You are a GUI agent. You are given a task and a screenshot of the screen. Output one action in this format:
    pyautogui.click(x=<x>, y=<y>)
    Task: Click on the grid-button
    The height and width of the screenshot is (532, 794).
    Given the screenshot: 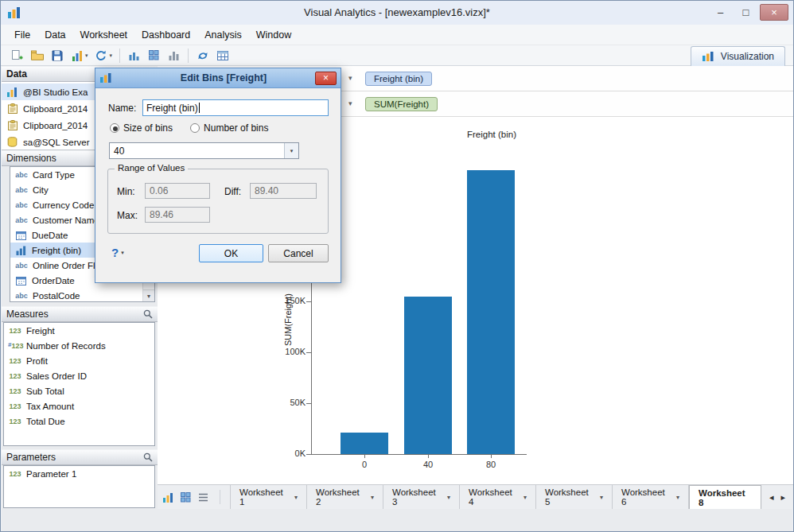 What is the action you would take?
    pyautogui.click(x=154, y=56)
    